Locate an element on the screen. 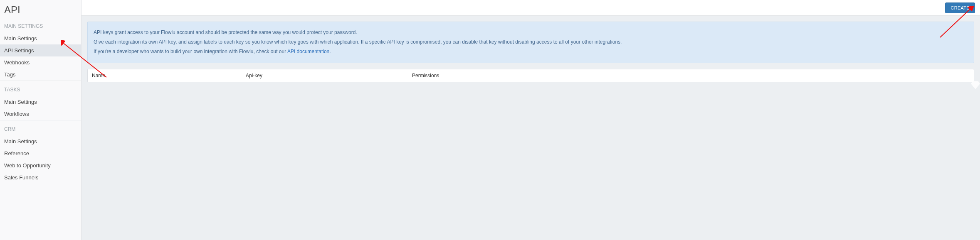  table-header: Name Api-key Permissions is located at coordinates (531, 76).